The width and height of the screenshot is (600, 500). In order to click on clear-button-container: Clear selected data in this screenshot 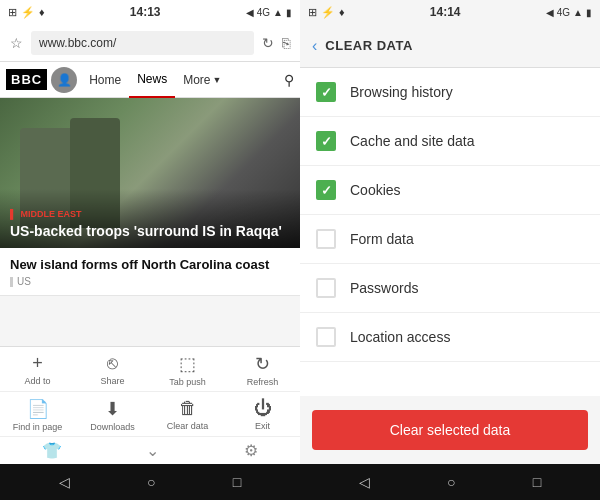, I will do `click(450, 430)`.